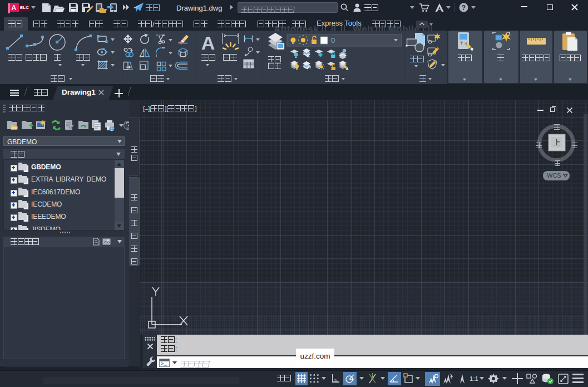 This screenshot has width=588, height=387. What do you see at coordinates (208, 43) in the screenshot?
I see `svg-text: A` at bounding box center [208, 43].